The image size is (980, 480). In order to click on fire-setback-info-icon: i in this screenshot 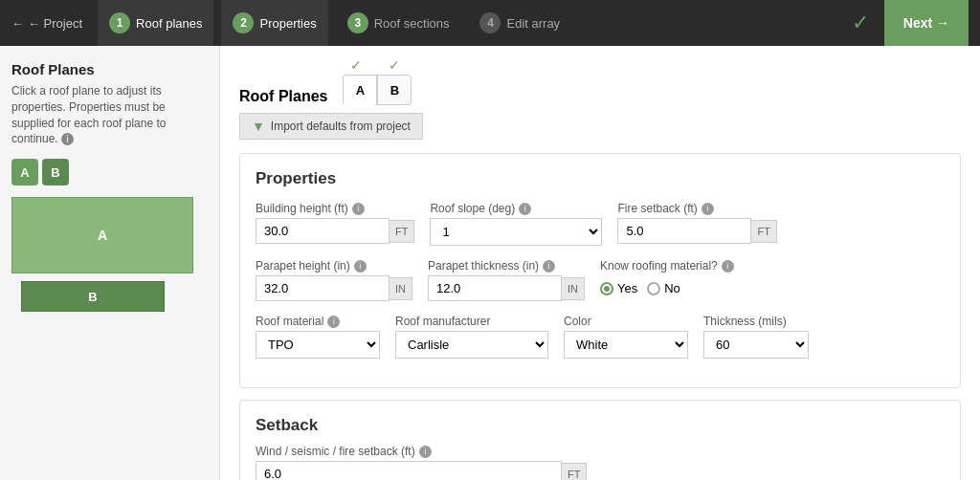, I will do `click(708, 208)`.